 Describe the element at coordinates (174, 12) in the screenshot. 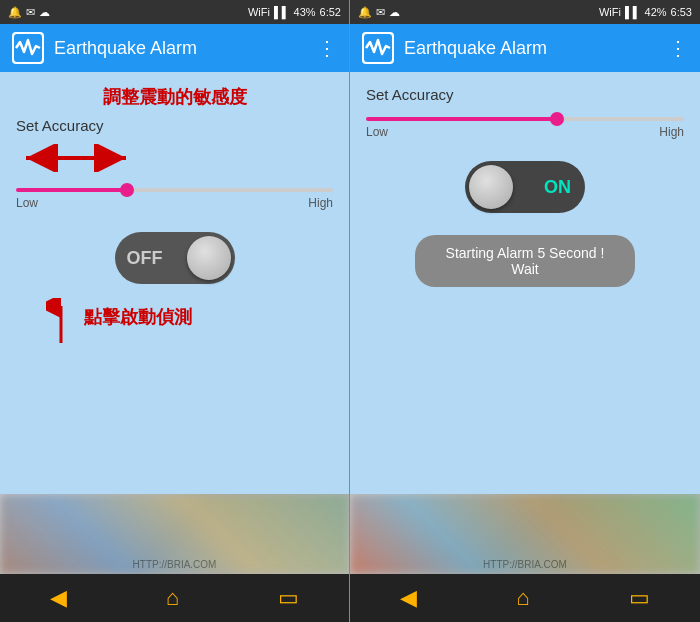

I see `status-bar-left: 🔔 ✉ ☁ WiFi ▌▌ 43% 6:52` at that location.